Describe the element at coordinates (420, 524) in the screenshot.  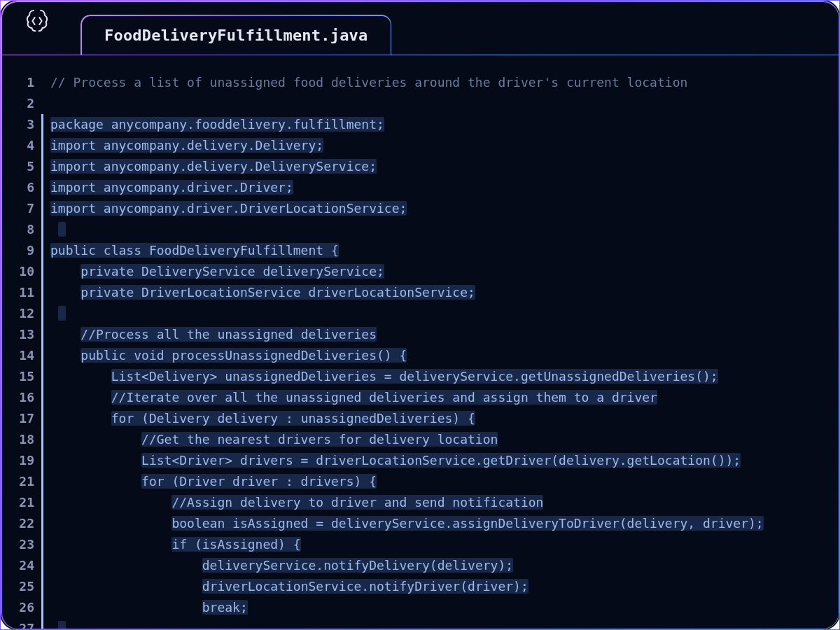
I see `code-line: 22 boolean isAssigned = deliveryService.…` at that location.